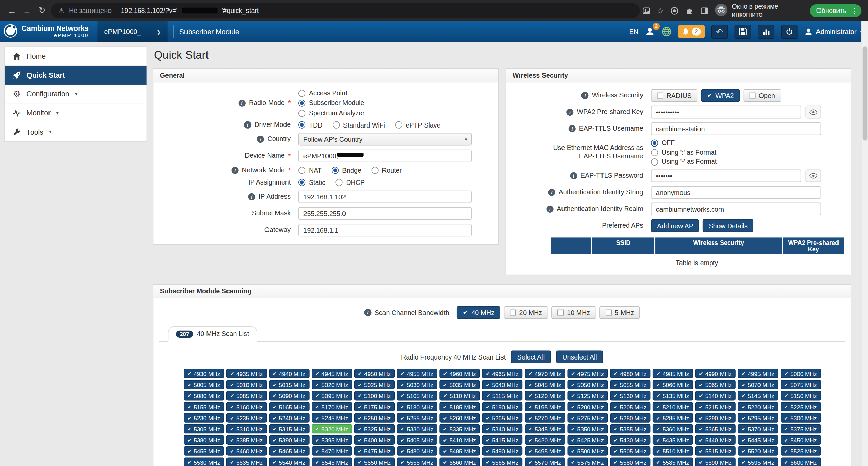 This screenshot has width=868, height=466. I want to click on undo-button: ↶, so click(719, 32).